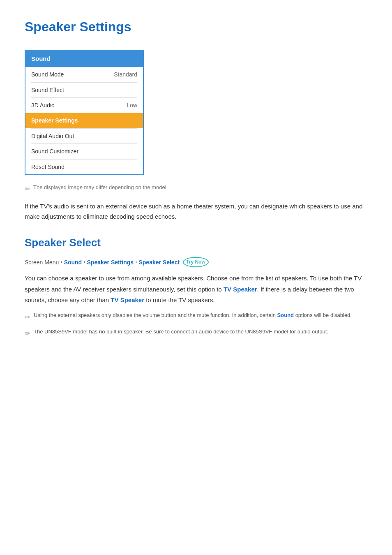 The width and height of the screenshot is (392, 555). What do you see at coordinates (84, 105) in the screenshot?
I see `menu-item-3d-audio: 3D Audio Low` at bounding box center [84, 105].